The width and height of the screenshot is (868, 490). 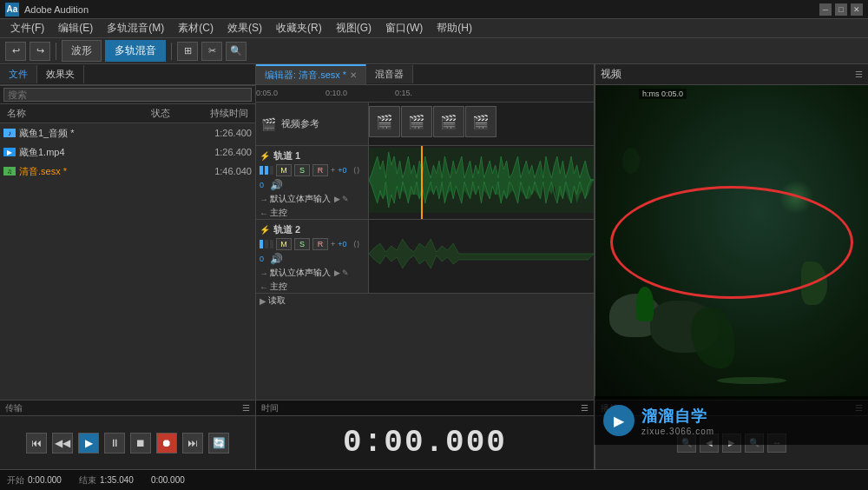 What do you see at coordinates (825, 10) in the screenshot?
I see `minimize-button: ─` at bounding box center [825, 10].